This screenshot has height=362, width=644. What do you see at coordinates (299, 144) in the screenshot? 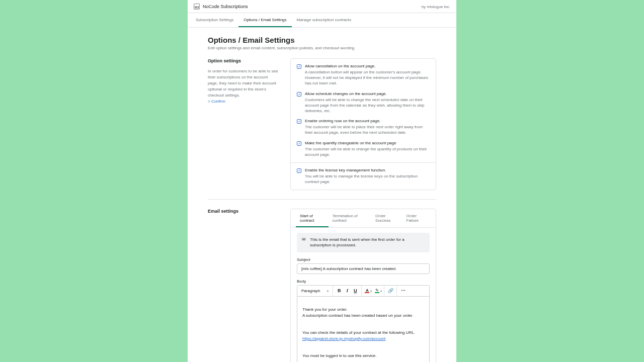
I see `checkbox-quantity-change` at bounding box center [299, 144].